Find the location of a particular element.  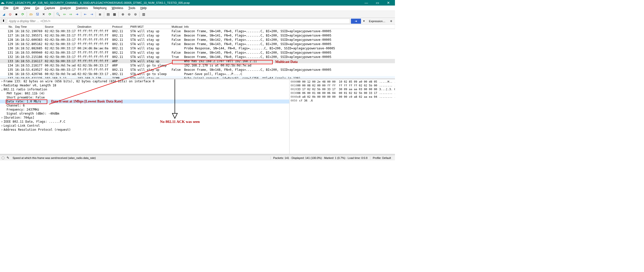

packet-row: 13516:18:53.41952702:02:5b:00:33:17ff:ff… is located at coordinates (197, 70).